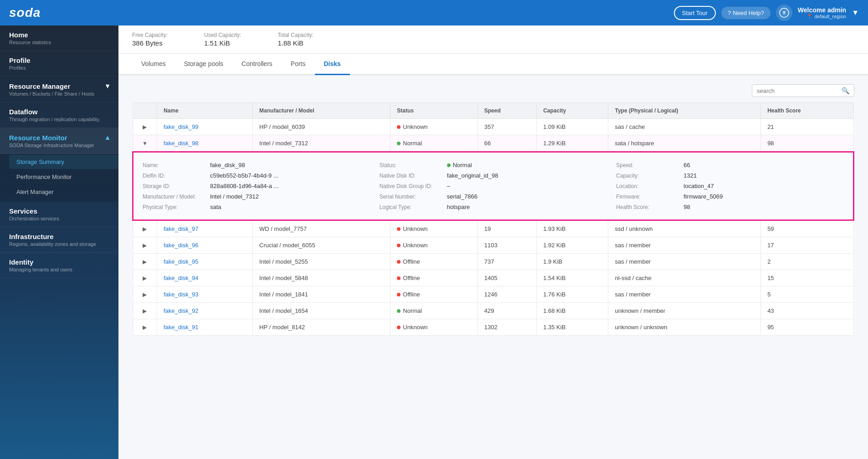 This screenshot has width=868, height=459. Describe the element at coordinates (181, 261) in the screenshot. I see `disk-name-link: fake_disk_95` at that location.